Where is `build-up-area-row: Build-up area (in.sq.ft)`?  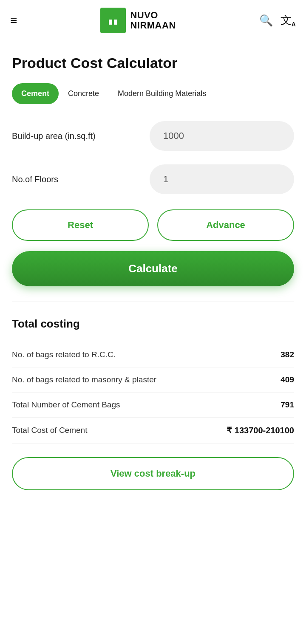 build-up-area-row: Build-up area (in.sq.ft) is located at coordinates (153, 136).